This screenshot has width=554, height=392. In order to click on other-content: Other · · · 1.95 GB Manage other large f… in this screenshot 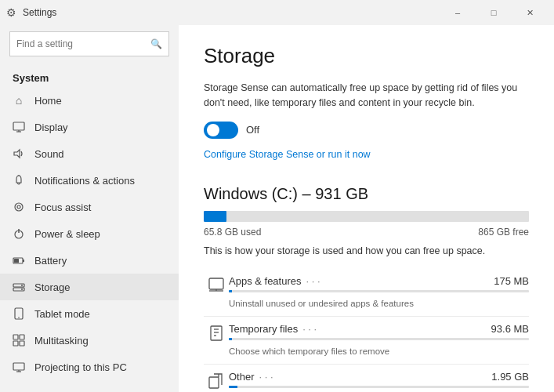, I will do `click(379, 382)`.